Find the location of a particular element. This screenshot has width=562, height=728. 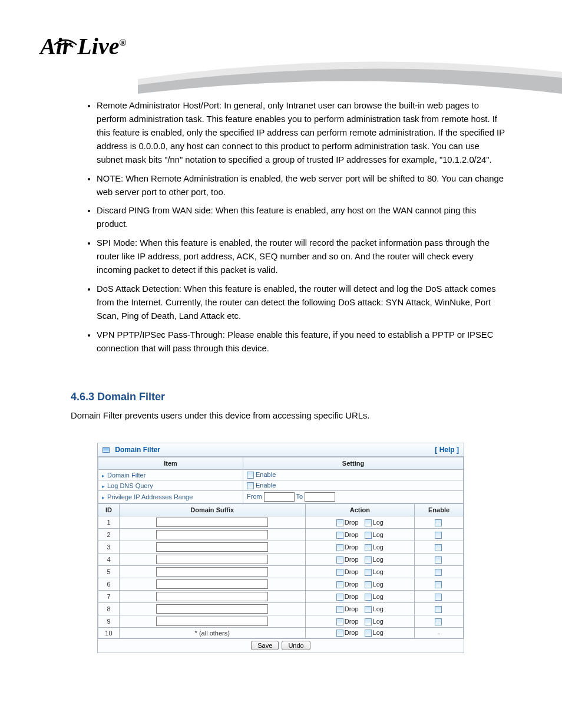

undo-button: Undo is located at coordinates (296, 645).